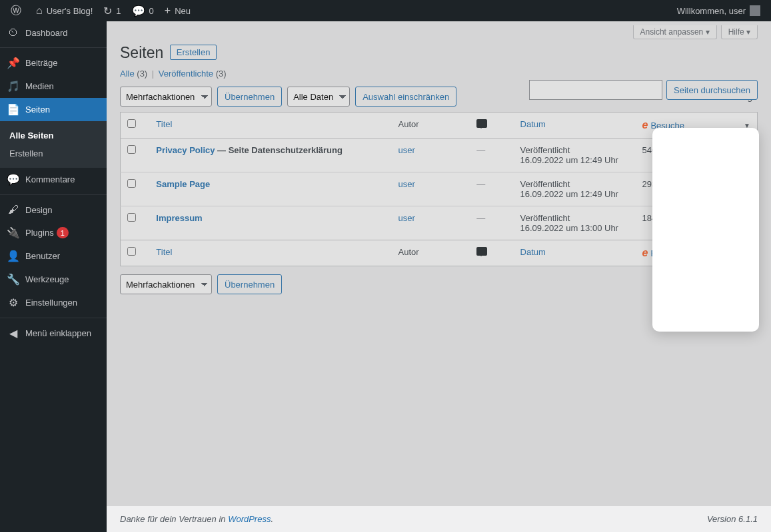 The height and width of the screenshot is (532, 771). I want to click on wordpress-icon: ⓦ, so click(16, 11).